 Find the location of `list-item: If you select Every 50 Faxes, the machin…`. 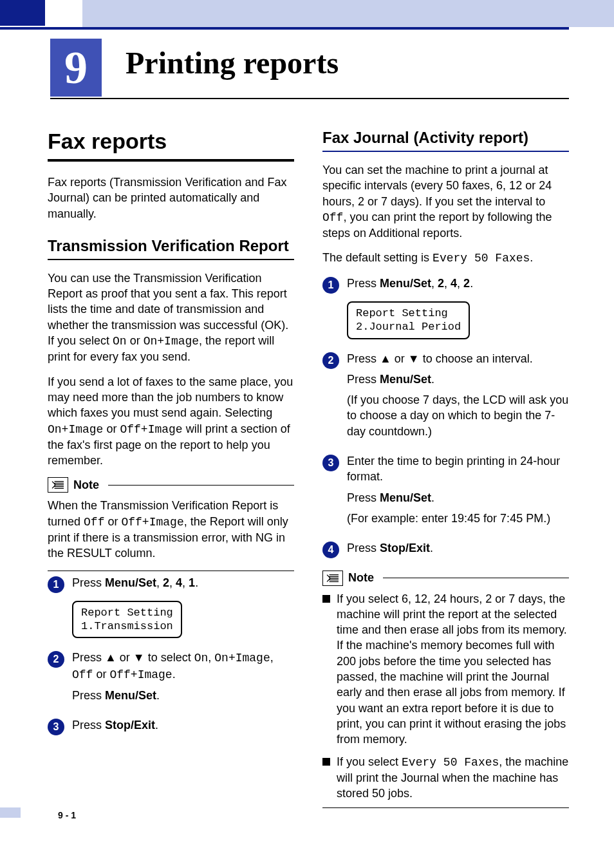

list-item: If you select Every 50 Faxes, the machin… is located at coordinates (445, 778).